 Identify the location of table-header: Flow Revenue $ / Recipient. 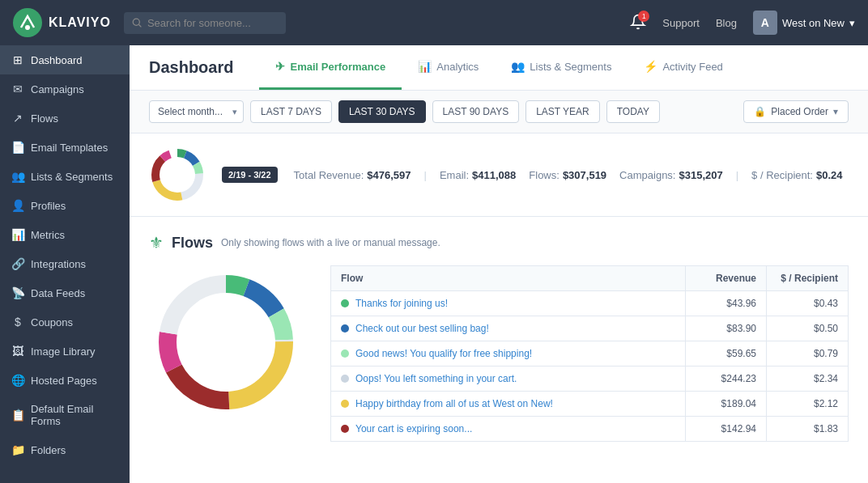
(589, 278).